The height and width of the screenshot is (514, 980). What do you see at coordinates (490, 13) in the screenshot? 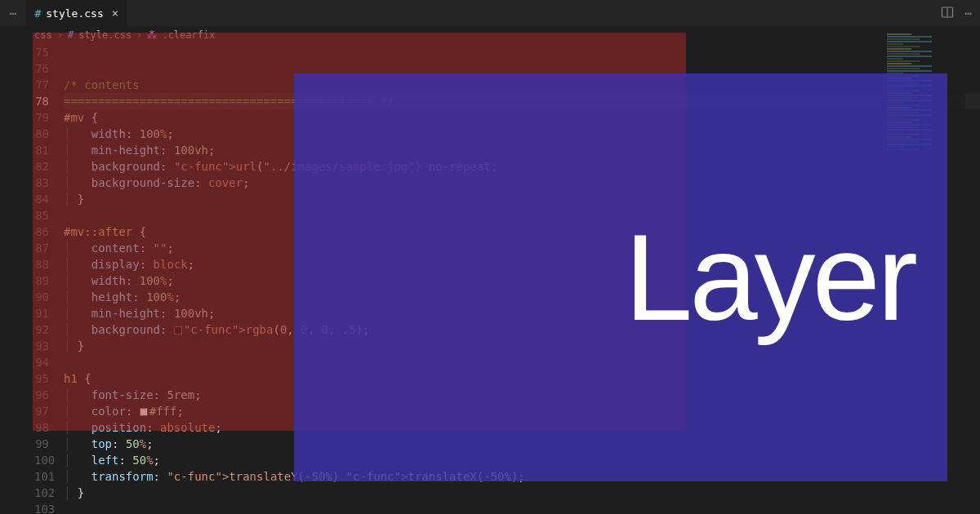
I see `title-bar: ⋯ # style.css × ⋯` at bounding box center [490, 13].